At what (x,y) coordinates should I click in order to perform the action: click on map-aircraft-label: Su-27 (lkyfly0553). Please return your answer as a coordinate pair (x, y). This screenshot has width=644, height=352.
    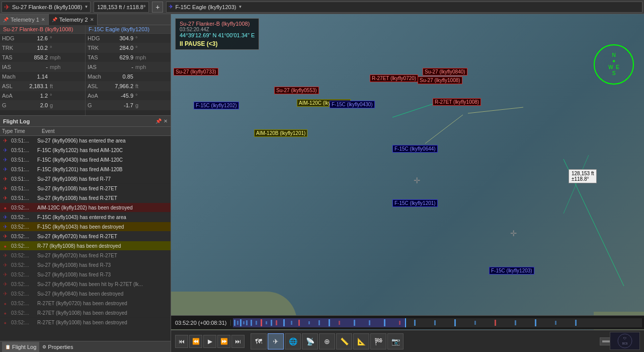
    Looking at the image, I should click on (297, 91).